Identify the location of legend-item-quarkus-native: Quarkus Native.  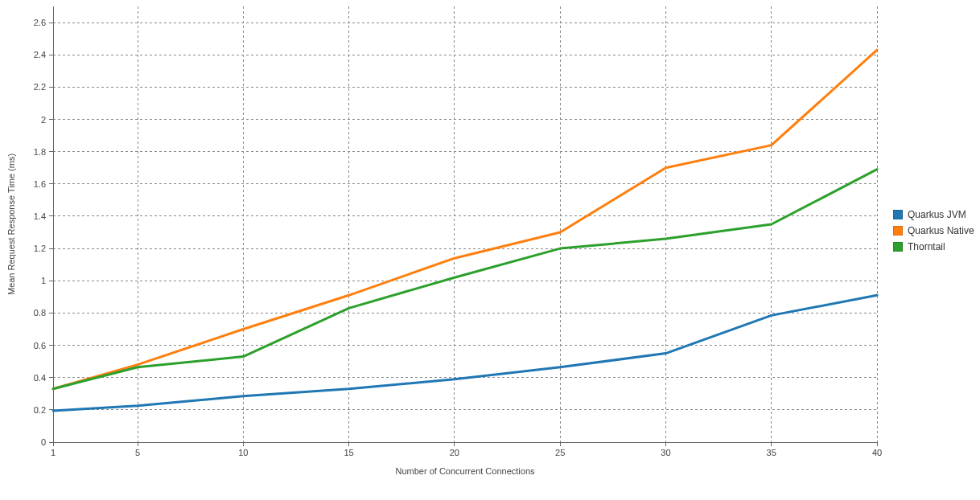
(933, 231).